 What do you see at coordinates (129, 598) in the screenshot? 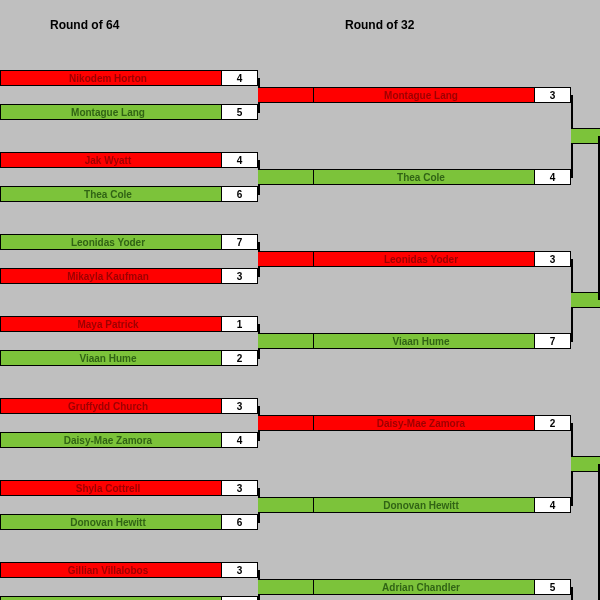
I see `r64-match6-bottom: Adrian Chandler4` at bounding box center [129, 598].